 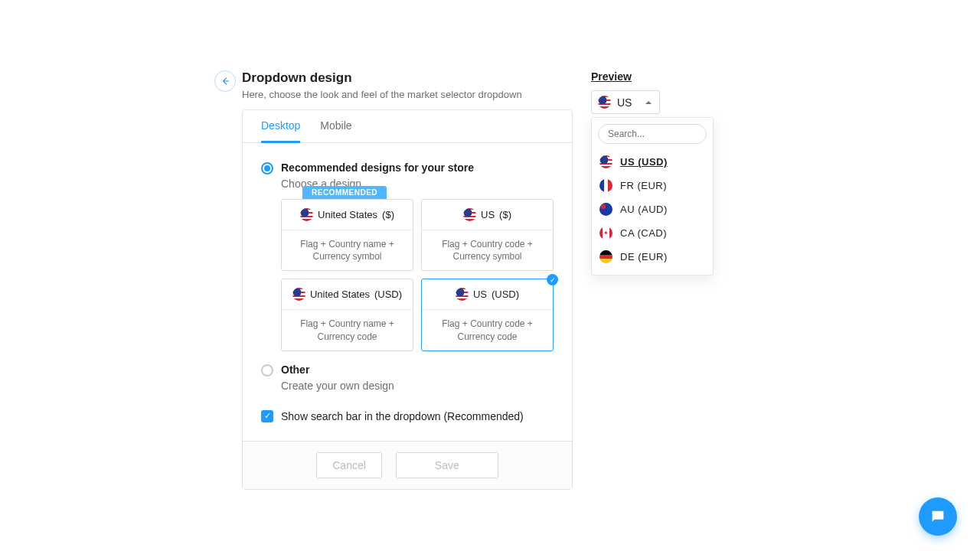 I want to click on tab-mobile: Mobile, so click(x=335, y=127).